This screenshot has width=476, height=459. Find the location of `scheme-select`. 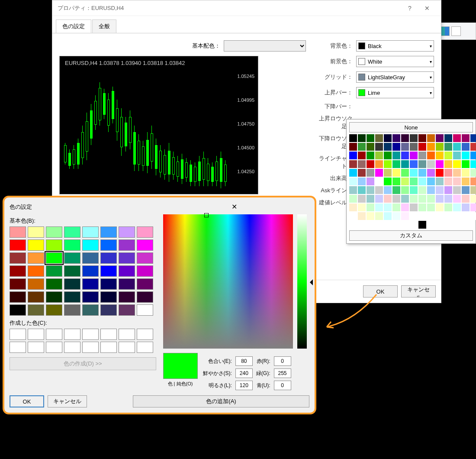

scheme-select is located at coordinates (265, 46).